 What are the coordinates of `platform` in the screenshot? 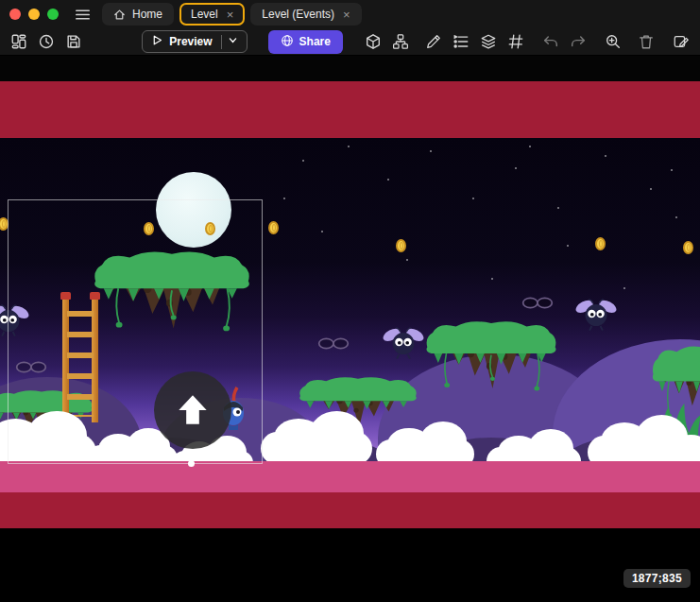 It's located at (491, 358).